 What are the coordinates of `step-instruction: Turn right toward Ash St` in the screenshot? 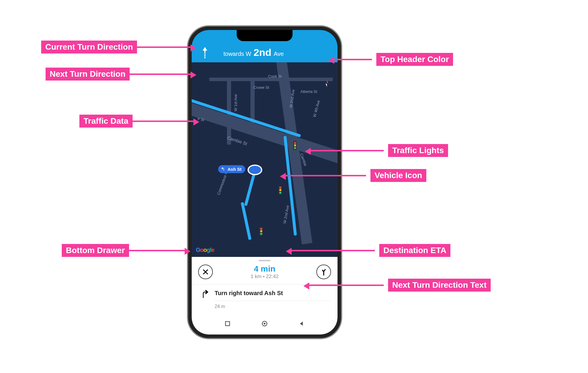 It's located at (273, 295).